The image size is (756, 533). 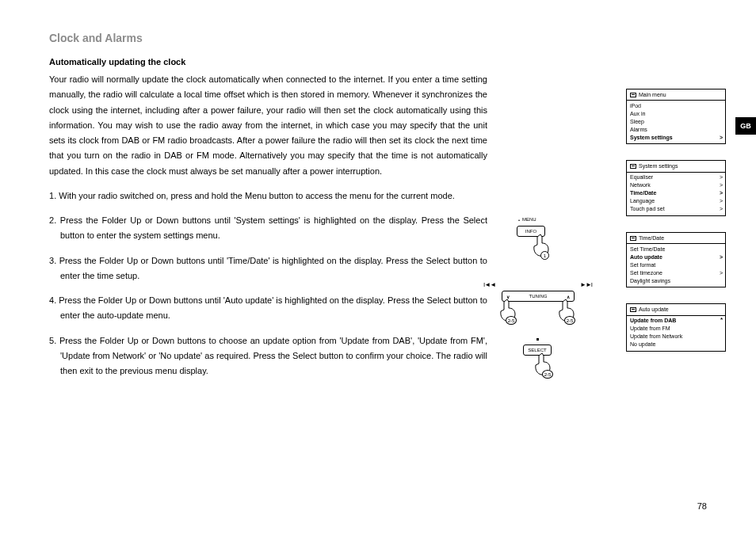 What do you see at coordinates (651, 238) in the screenshot?
I see `menu-title-text: Time/Date` at bounding box center [651, 238].